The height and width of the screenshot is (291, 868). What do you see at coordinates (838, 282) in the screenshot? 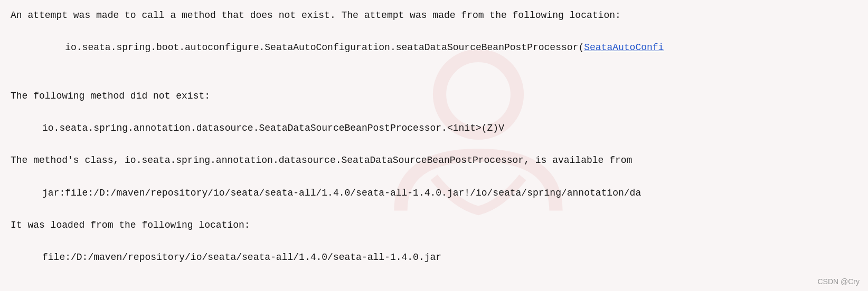
I see `branding-label: CSDN @Cry` at bounding box center [838, 282].